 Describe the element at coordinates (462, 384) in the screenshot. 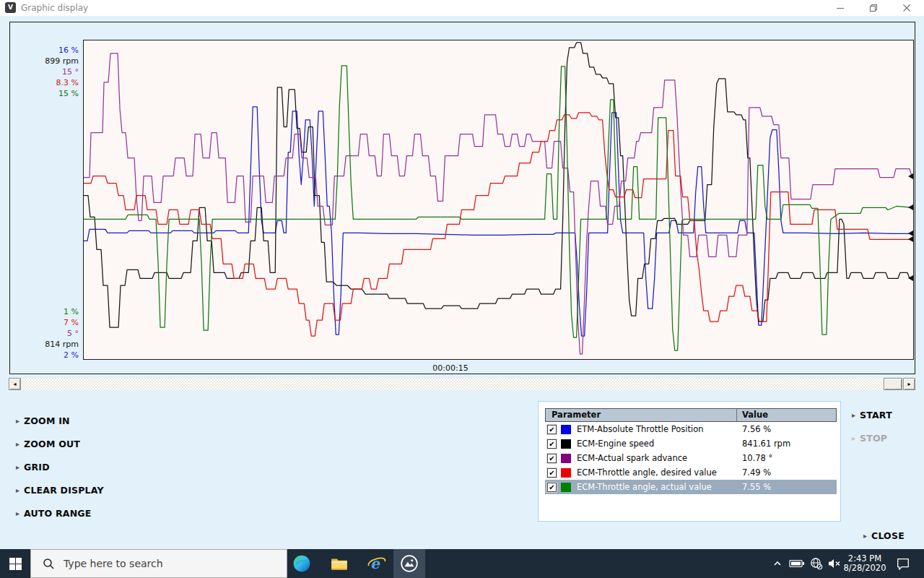

I see `chart-horizontal-scrollbar: ◂ ▸` at that location.